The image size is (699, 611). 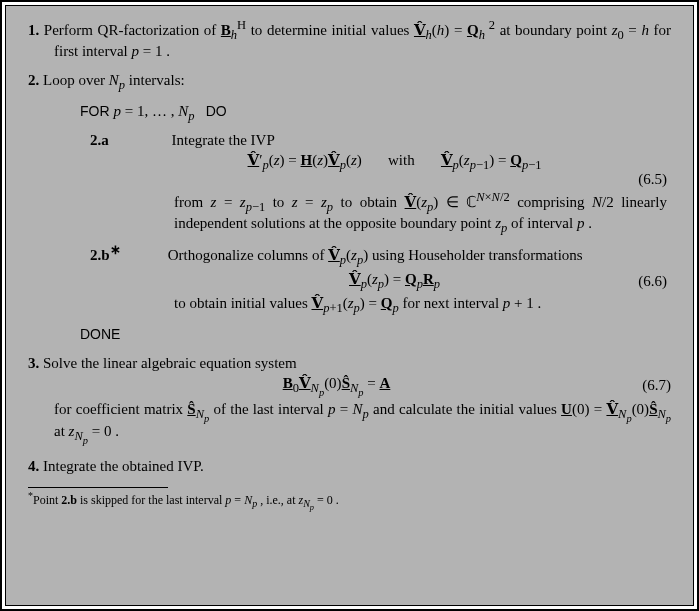 I want to click on step-4-num: 4., so click(x=34, y=466).